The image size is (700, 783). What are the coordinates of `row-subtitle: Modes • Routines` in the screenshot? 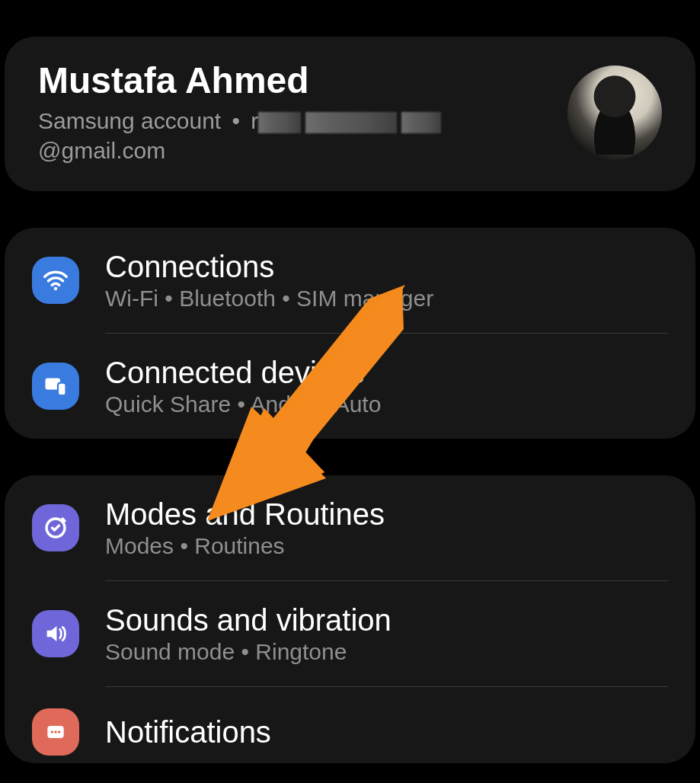 It's located at (387, 546).